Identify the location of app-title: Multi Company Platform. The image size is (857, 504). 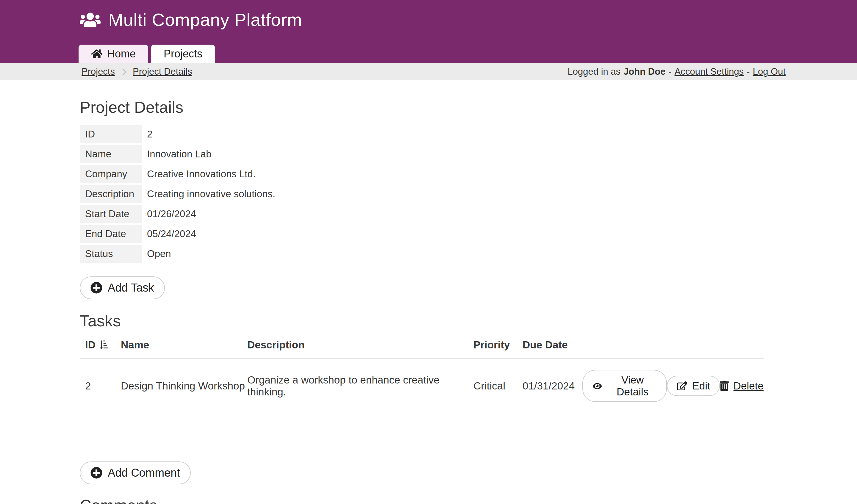
(205, 20).